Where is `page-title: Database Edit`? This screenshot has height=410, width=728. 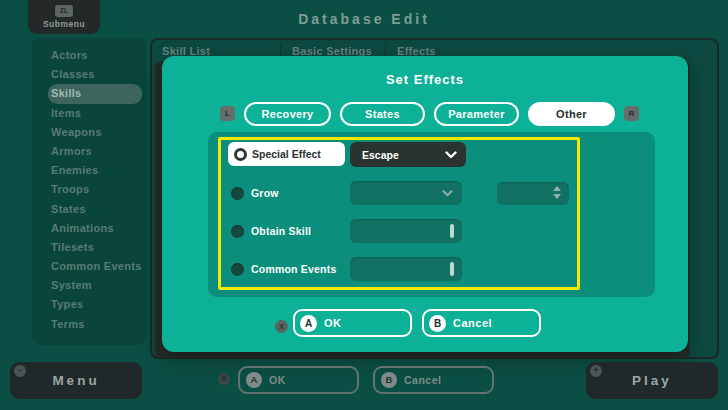
page-title: Database Edit is located at coordinates (364, 19).